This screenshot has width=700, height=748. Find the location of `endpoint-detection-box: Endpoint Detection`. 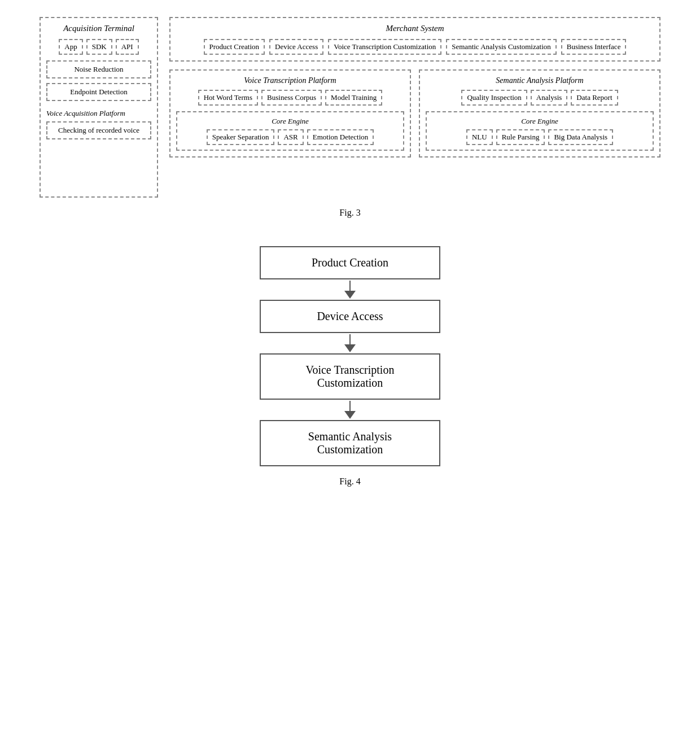

endpoint-detection-box: Endpoint Detection is located at coordinates (99, 92).